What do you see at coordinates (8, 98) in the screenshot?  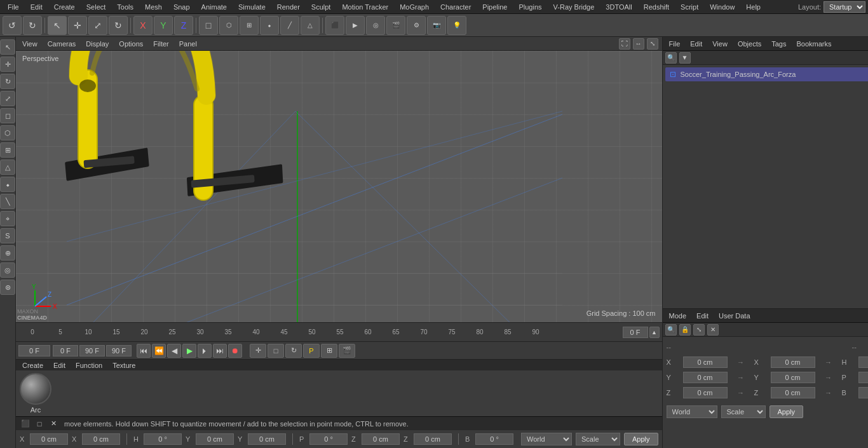 I see `sidebar-icon-4: ⤢` at bounding box center [8, 98].